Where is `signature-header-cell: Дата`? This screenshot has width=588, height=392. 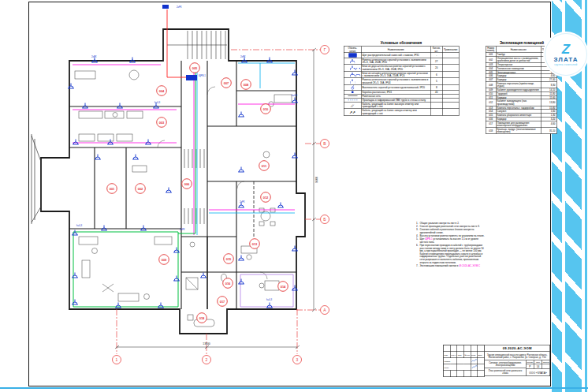
signature-header-cell: Дата is located at coordinates (481, 355).